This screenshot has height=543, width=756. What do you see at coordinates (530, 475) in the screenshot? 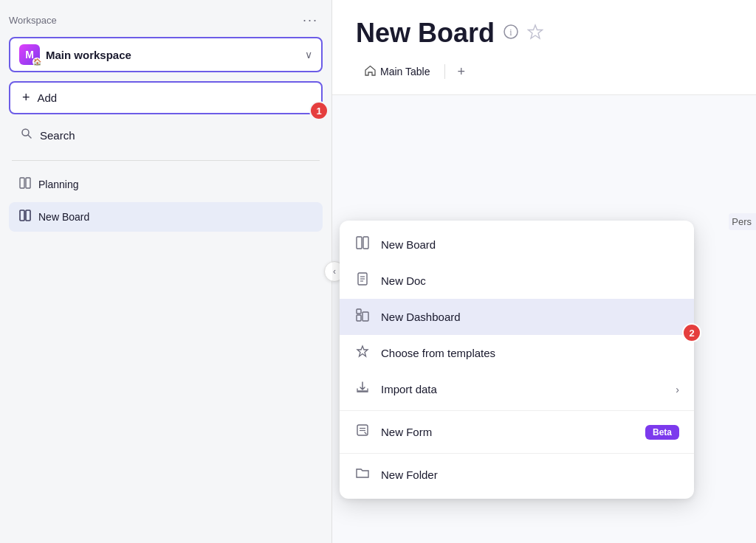
I see `dropdown-folder-label: New Folder` at bounding box center [530, 475].